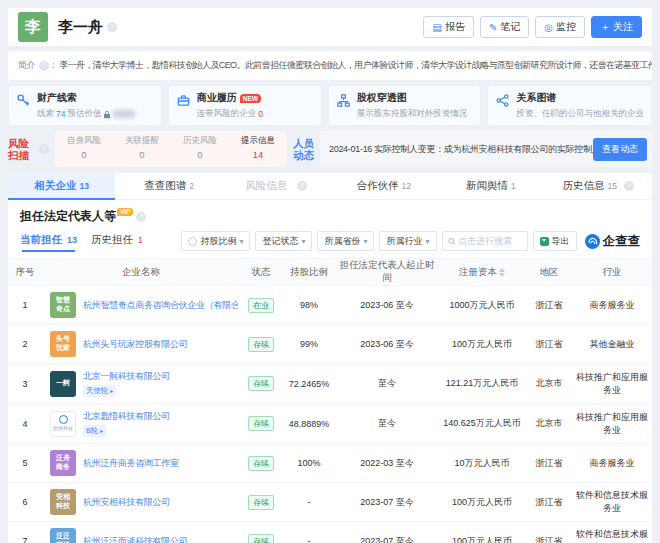 The image size is (660, 543). I want to click on tab-label: 风险信息, so click(266, 186).